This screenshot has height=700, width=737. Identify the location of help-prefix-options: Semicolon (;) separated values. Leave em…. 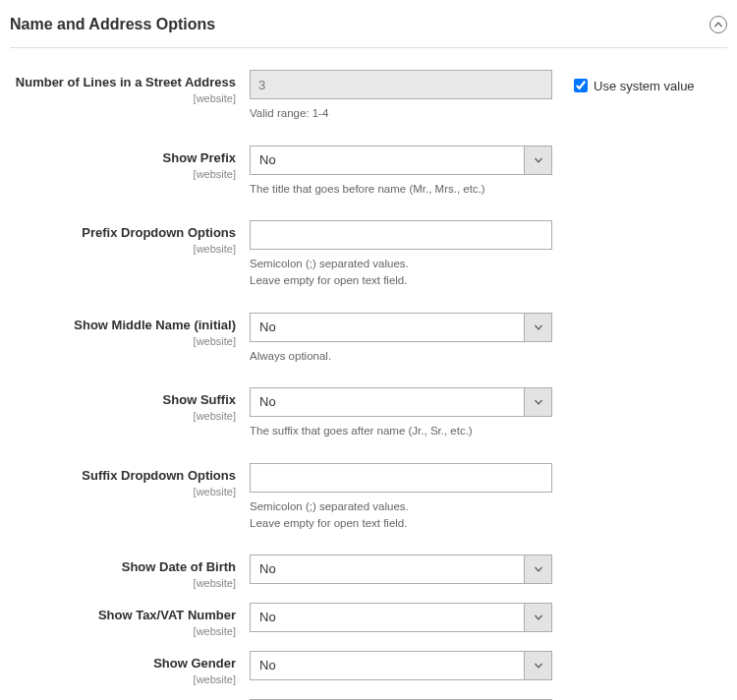
(401, 271).